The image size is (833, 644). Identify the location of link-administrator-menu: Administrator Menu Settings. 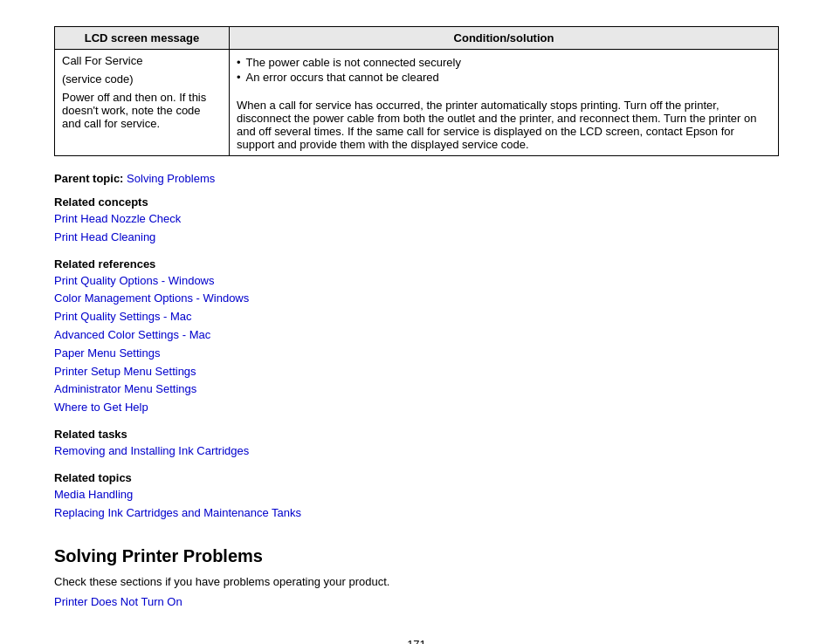
(416, 389).